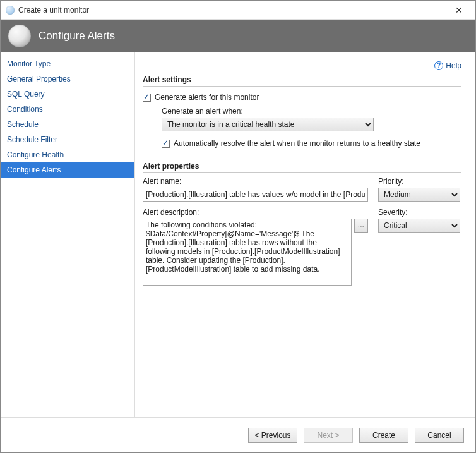  Describe the element at coordinates (165, 144) in the screenshot. I see `auto-resolve-checkbox` at that location.